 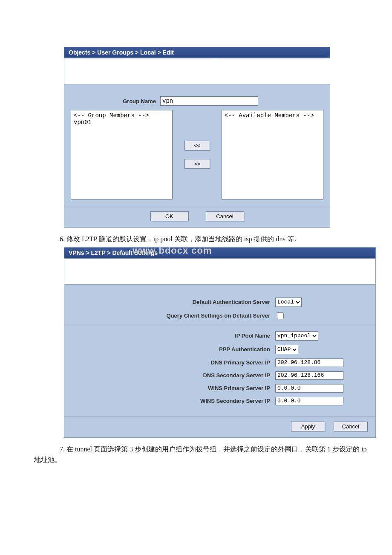 I want to click on dns-secondary-input, so click(x=309, y=376).